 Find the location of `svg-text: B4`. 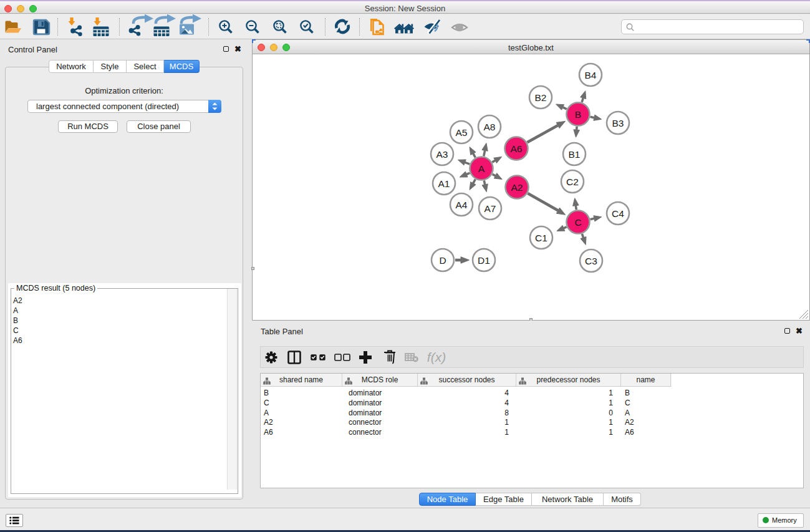

svg-text: B4 is located at coordinates (591, 75).